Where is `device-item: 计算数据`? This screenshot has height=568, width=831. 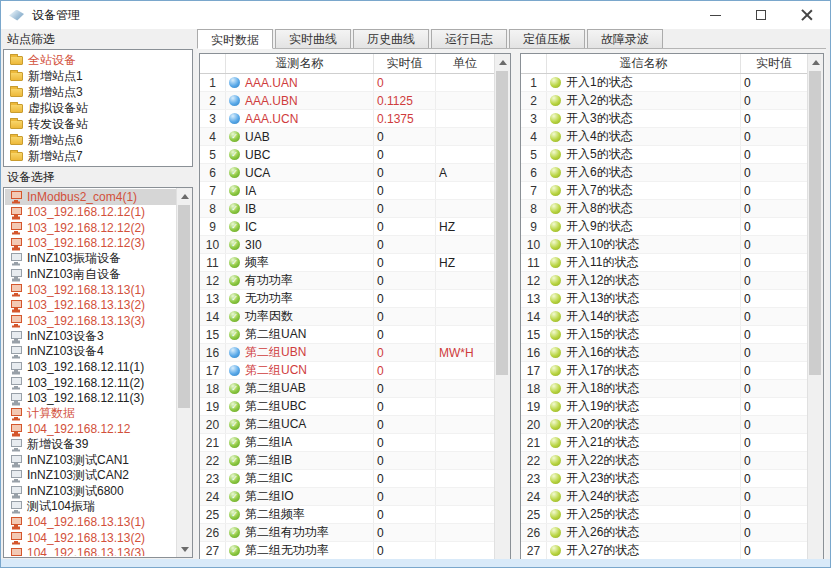 device-item: 计算数据 is located at coordinates (90, 414).